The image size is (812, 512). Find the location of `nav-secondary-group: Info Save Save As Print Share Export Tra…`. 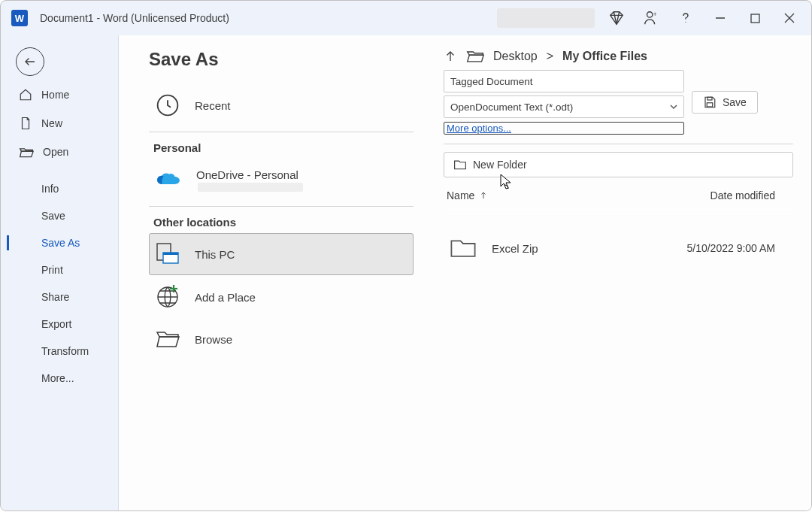

nav-secondary-group: Info Save Save As Print Share Export Tra… is located at coordinates (59, 283).